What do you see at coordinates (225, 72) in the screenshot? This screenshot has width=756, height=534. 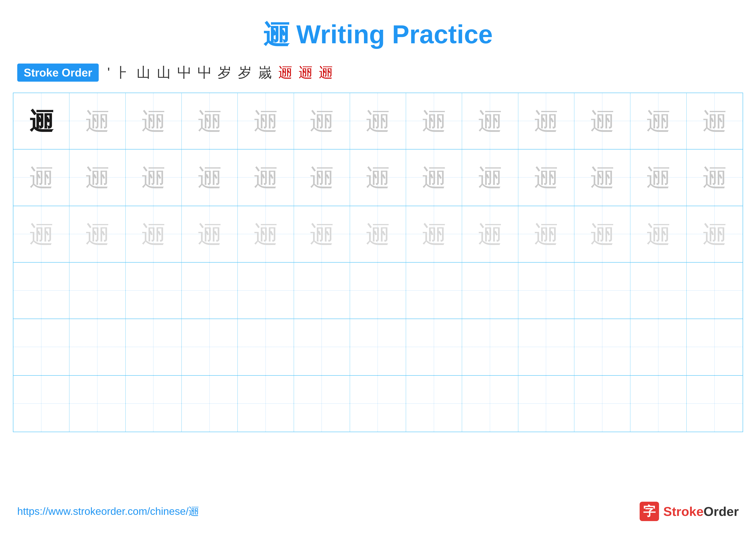 I see `stroke-step-7: 岁` at bounding box center [225, 72].